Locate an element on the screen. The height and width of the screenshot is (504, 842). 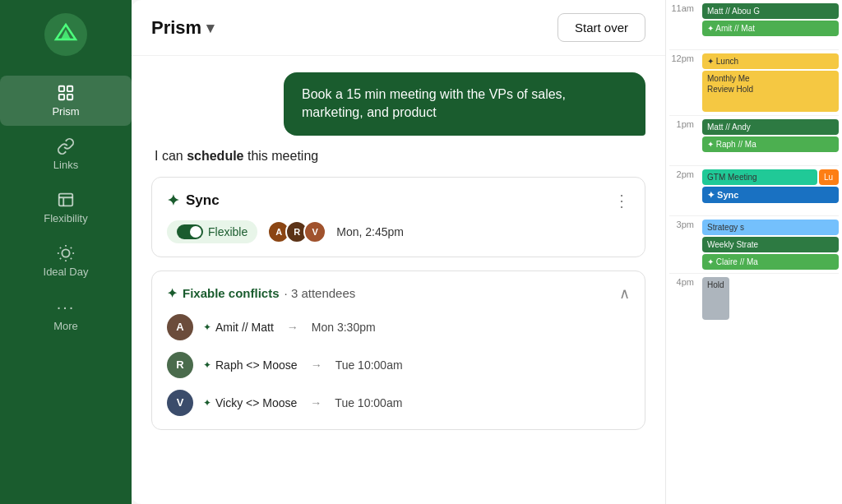
conflict-green-icon-1: ✦ is located at coordinates (207, 327).